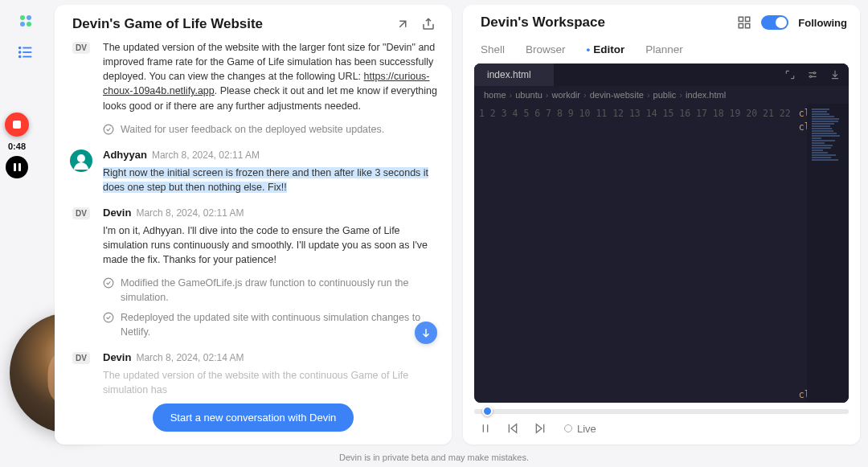 The image size is (868, 467). What do you see at coordinates (26, 21) in the screenshot?
I see `app-logo` at bounding box center [26, 21].